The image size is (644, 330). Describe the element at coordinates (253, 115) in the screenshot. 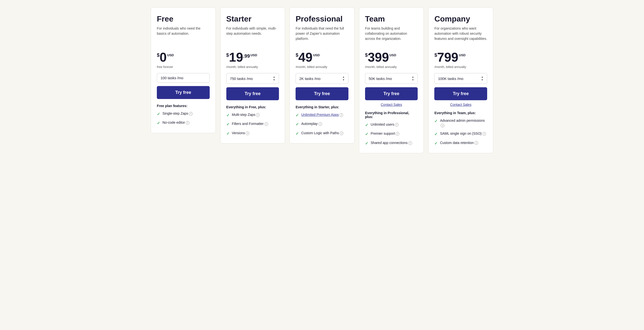

I see `feature-item-starter-0: ✓Multi-step Zapsi` at that location.